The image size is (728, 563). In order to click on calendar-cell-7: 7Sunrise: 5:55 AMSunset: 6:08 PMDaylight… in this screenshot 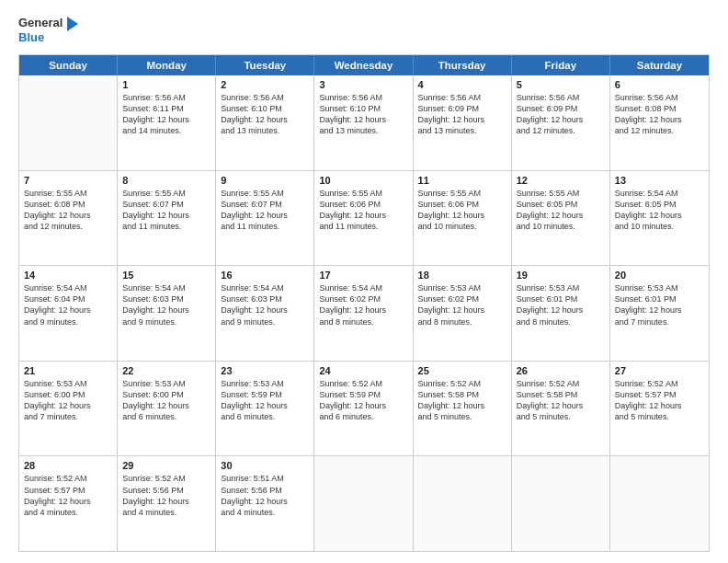, I will do `click(68, 219)`.